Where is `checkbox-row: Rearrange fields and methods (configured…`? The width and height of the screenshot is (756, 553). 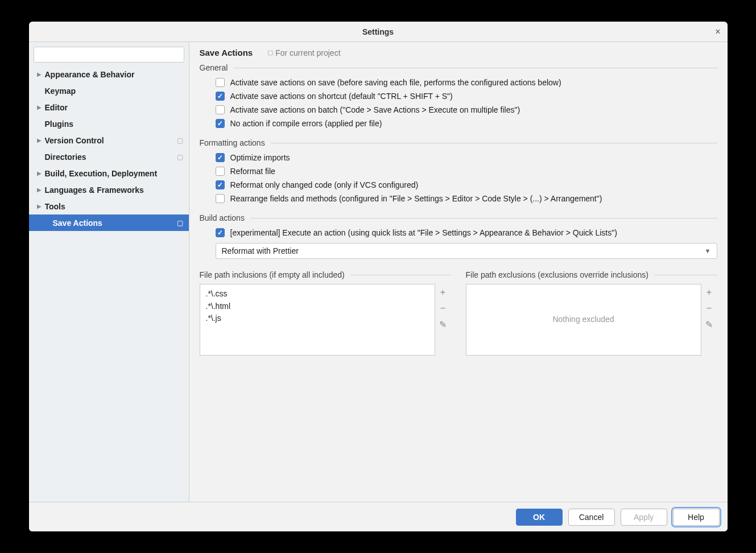
checkbox-row: Rearrange fields and methods (configured… is located at coordinates (466, 199).